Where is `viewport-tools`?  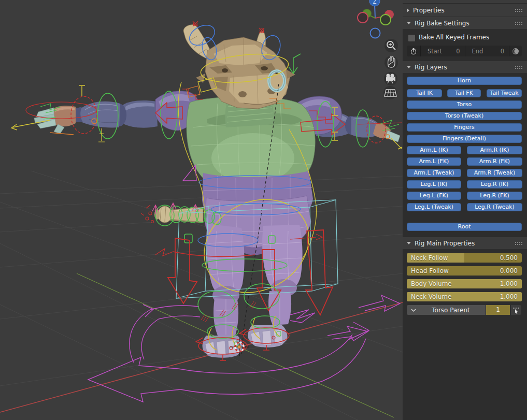
viewport-tools is located at coordinates (391, 69).